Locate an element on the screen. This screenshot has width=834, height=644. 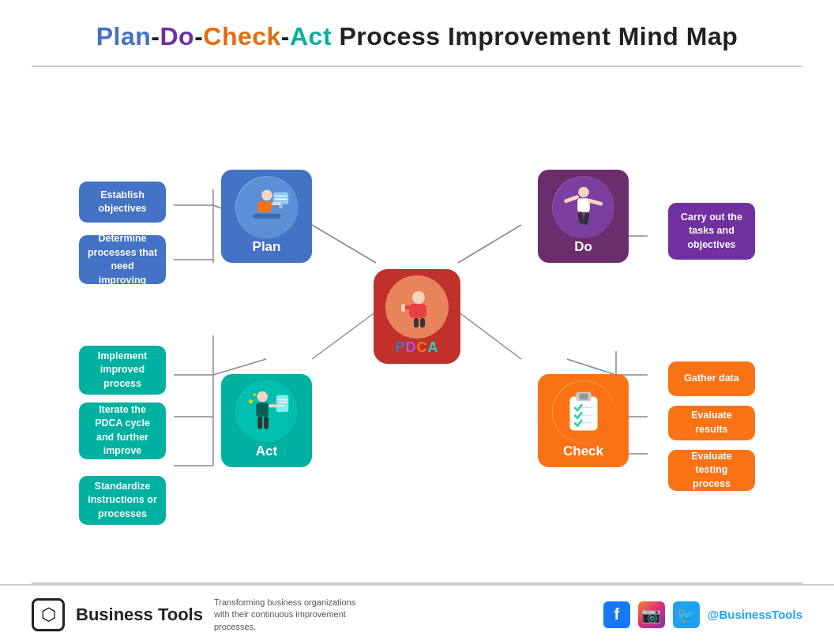
act-icon: ★ ✦ is located at coordinates (267, 412).